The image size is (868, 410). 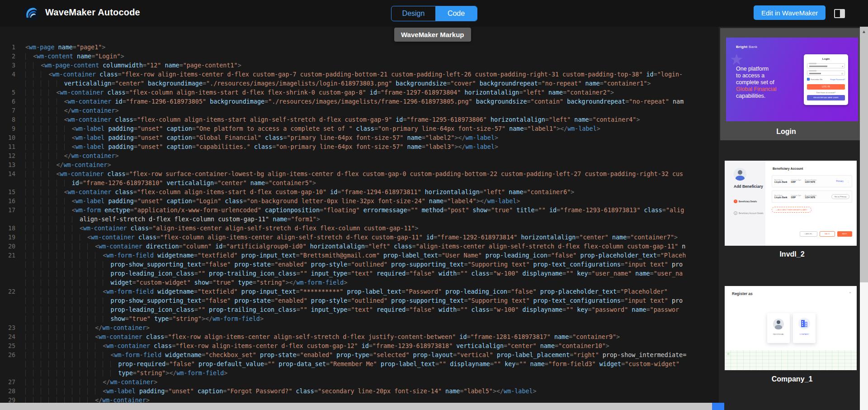 What do you see at coordinates (826, 79) in the screenshot?
I see `mini-remember-row: ✓ Remember Me Forgot Password?` at bounding box center [826, 79].